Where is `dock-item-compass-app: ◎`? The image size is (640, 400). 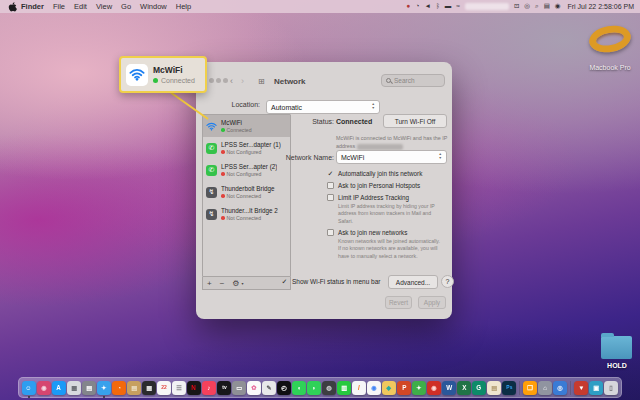
dock-item-compass-app: ◎ is located at coordinates (560, 388).